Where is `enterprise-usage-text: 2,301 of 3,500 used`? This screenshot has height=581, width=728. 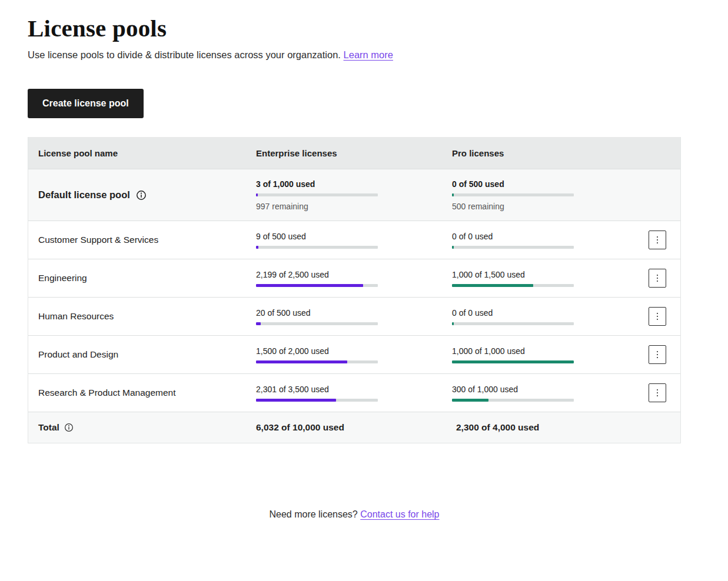 enterprise-usage-text: 2,301 of 3,500 used is located at coordinates (354, 389).